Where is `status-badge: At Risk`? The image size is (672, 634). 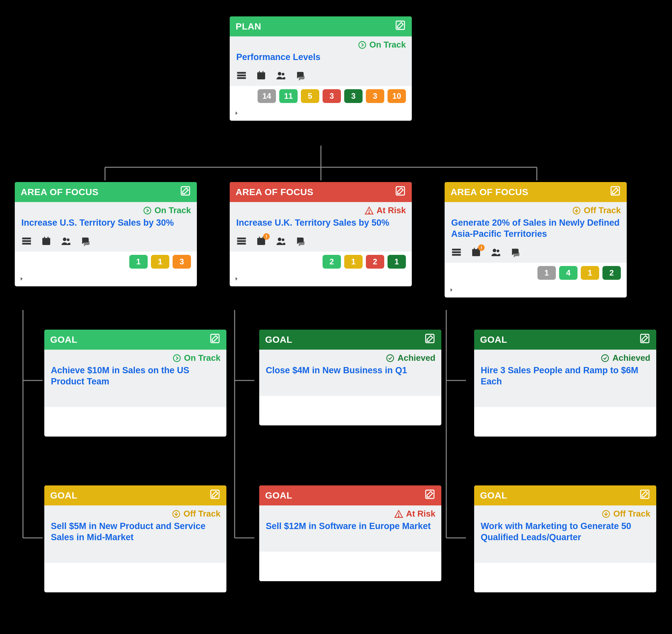 status-badge: At Risk is located at coordinates (350, 513).